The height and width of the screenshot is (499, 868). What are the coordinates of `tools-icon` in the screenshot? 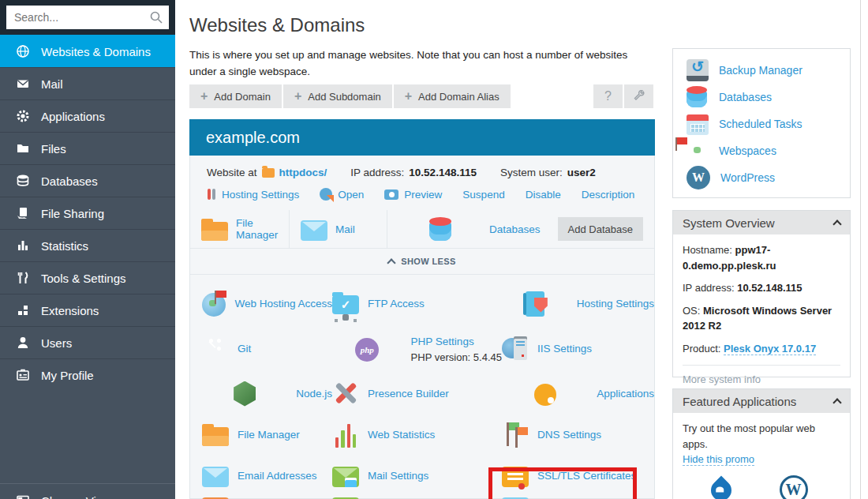 It's located at (23, 278).